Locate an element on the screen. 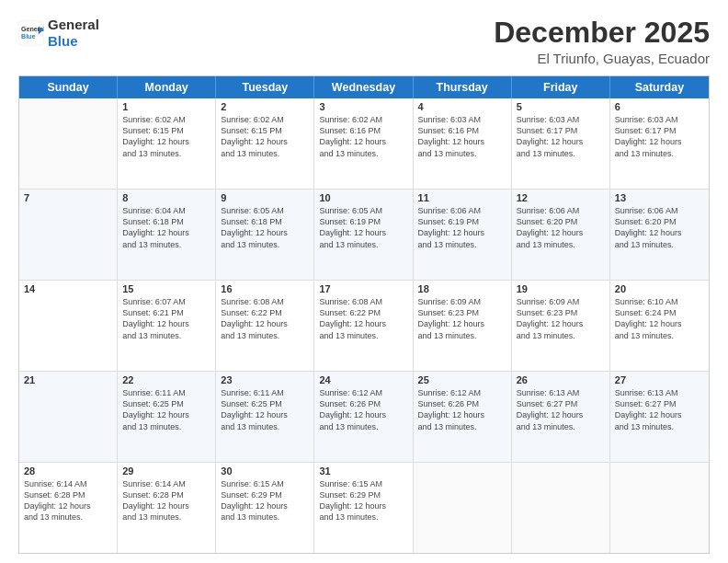 The image size is (728, 563). cal-cell: 12Sunrise: 6:06 AM Sunset: 6:20 PM Dayli… is located at coordinates (561, 235).